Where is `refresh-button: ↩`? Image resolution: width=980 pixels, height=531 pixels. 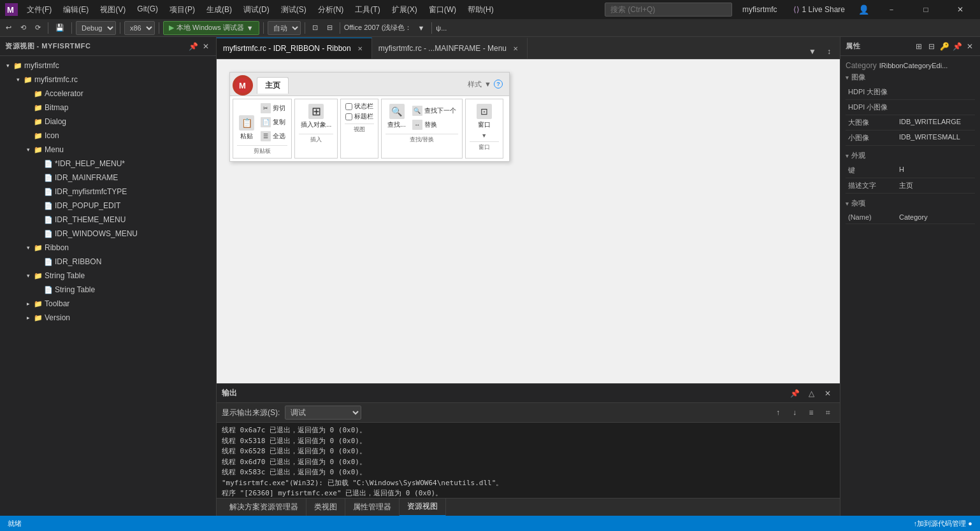 refresh-button: ↩ is located at coordinates (9, 28).